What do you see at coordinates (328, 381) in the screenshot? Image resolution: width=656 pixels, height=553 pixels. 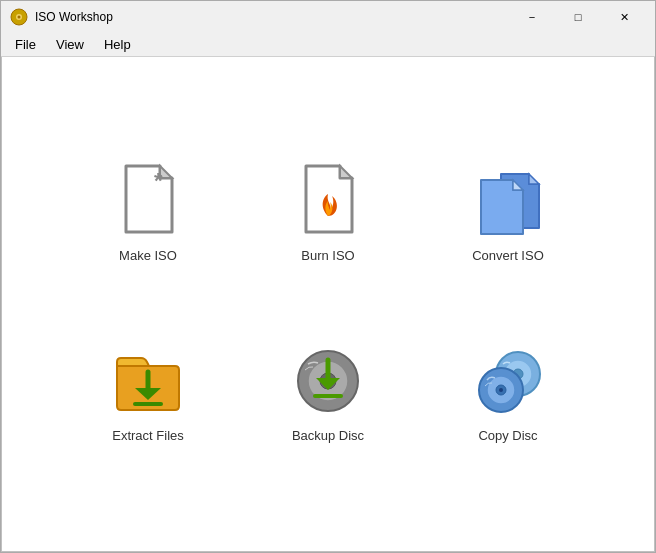 I see `backup-disc-icon` at bounding box center [328, 381].